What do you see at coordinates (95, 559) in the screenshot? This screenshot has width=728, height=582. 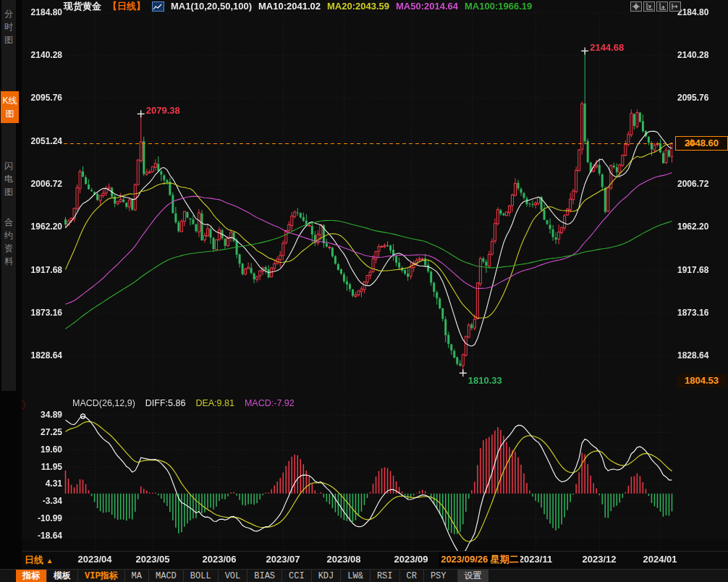 I see `date-axis-label: 2023/04` at bounding box center [95, 559].